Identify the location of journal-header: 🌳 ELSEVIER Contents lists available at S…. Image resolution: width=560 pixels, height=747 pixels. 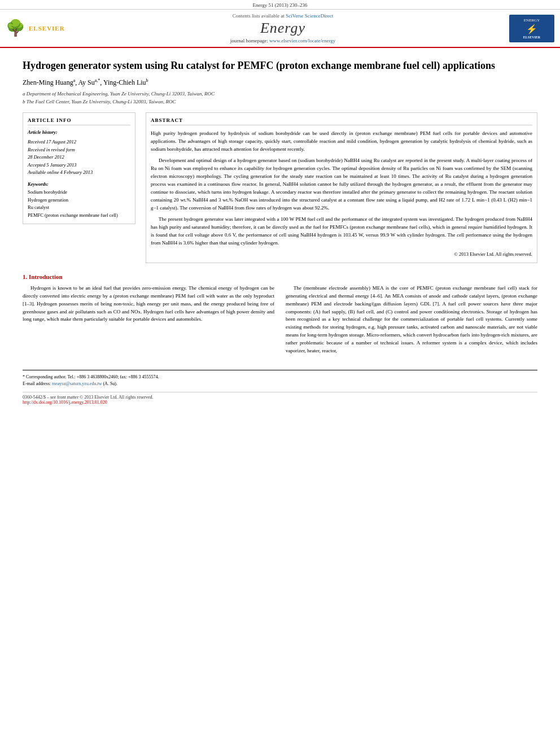
(280, 29).